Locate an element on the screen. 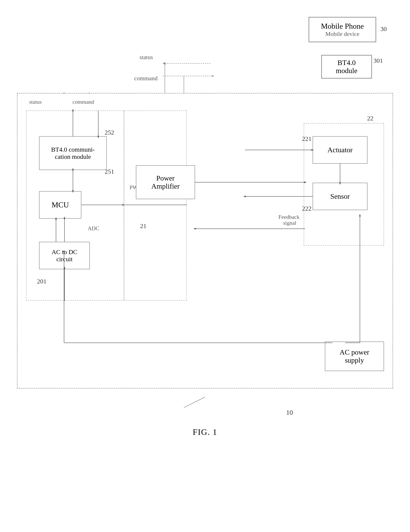  mobile-phone-box: Mobile Phone Mobile device is located at coordinates (342, 29).